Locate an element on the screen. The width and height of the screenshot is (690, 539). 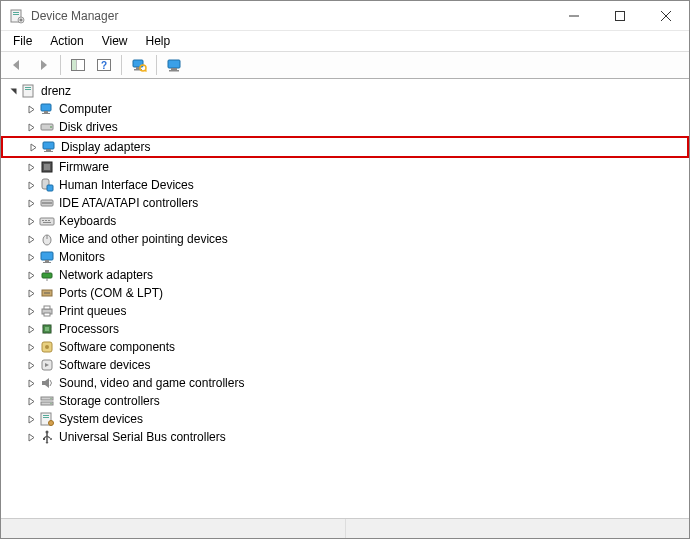
tree-item: Storage controllers is located at coordinates (345, 401).